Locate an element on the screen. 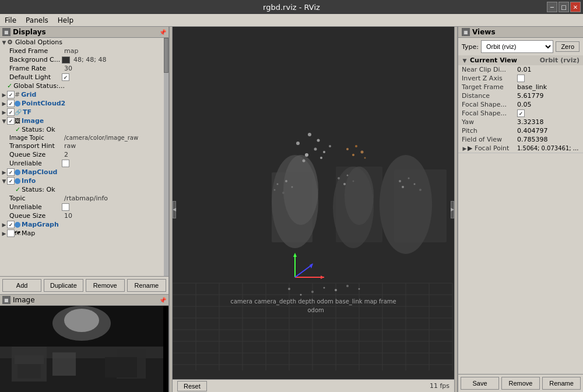  tree-item-unreliable: Unreliable is located at coordinates (82, 163).